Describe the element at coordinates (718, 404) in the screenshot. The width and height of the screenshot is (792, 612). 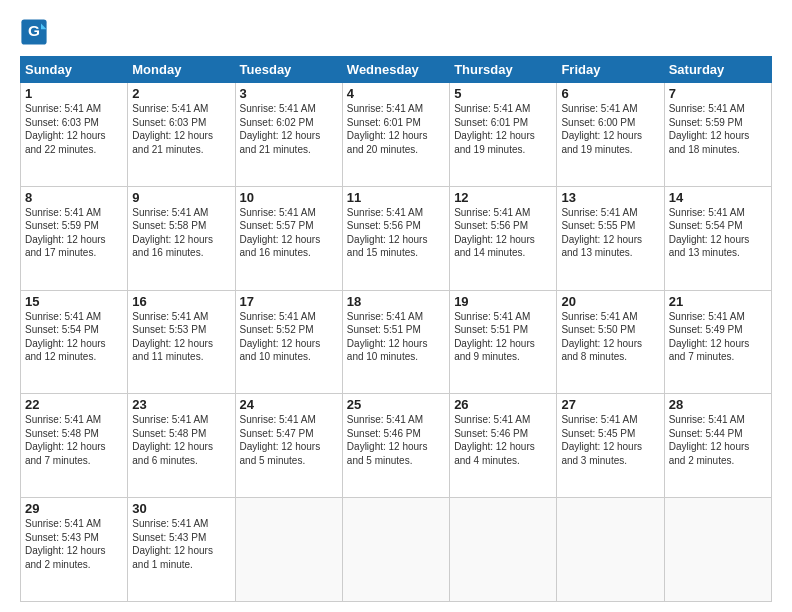
I see `day-number: 28` at that location.